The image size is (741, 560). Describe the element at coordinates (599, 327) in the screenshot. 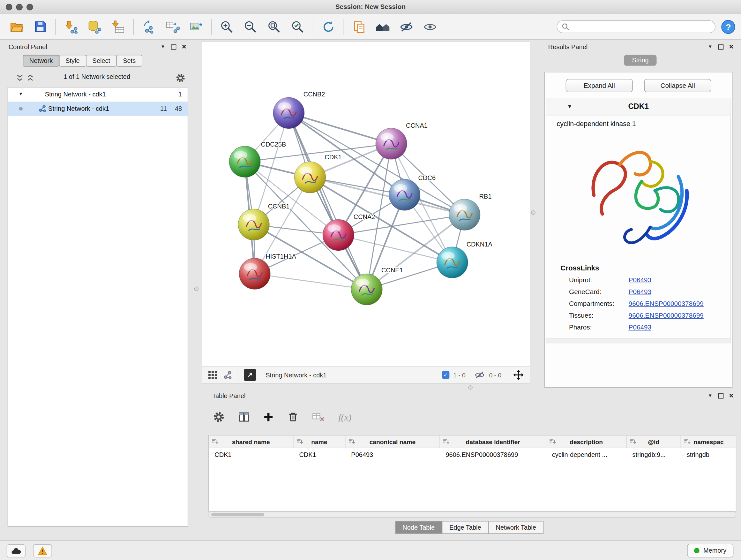

I see `crosslink-label: Pharos:` at that location.